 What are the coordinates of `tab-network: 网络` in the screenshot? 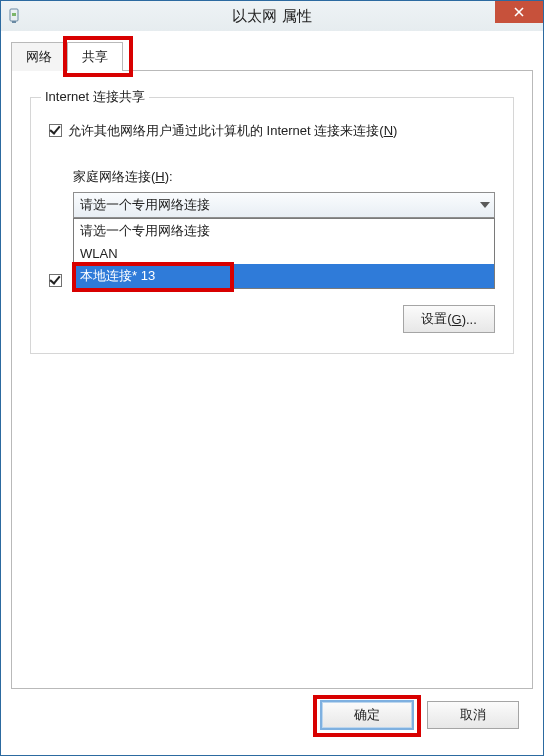 It's located at (39, 56).